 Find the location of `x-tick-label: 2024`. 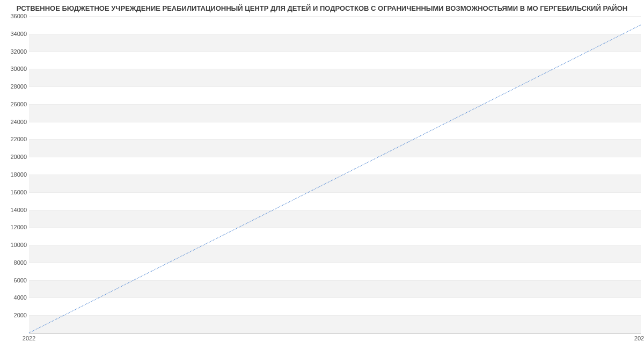

x-tick-label: 2024 is located at coordinates (639, 338).